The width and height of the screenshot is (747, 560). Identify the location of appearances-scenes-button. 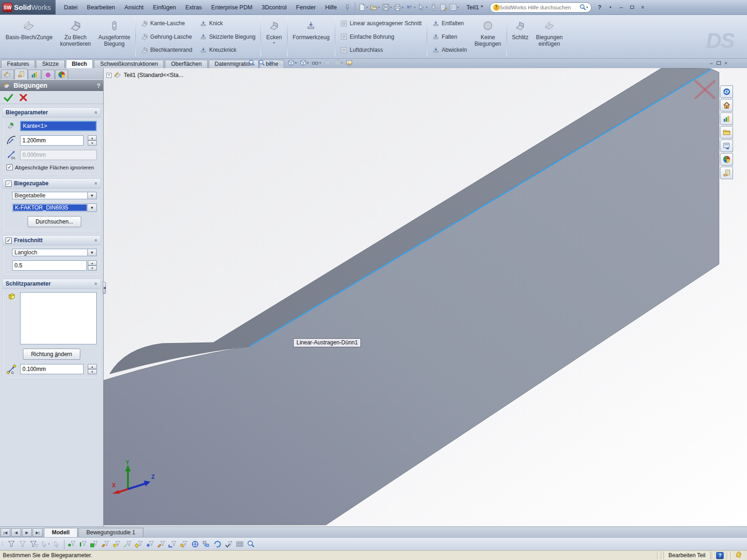
(726, 160).